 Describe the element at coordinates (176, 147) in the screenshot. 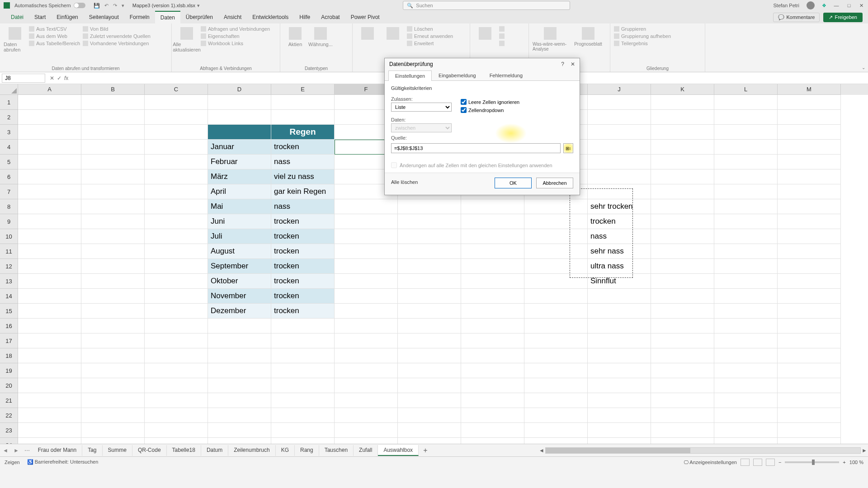

I see `cell-C4` at that location.